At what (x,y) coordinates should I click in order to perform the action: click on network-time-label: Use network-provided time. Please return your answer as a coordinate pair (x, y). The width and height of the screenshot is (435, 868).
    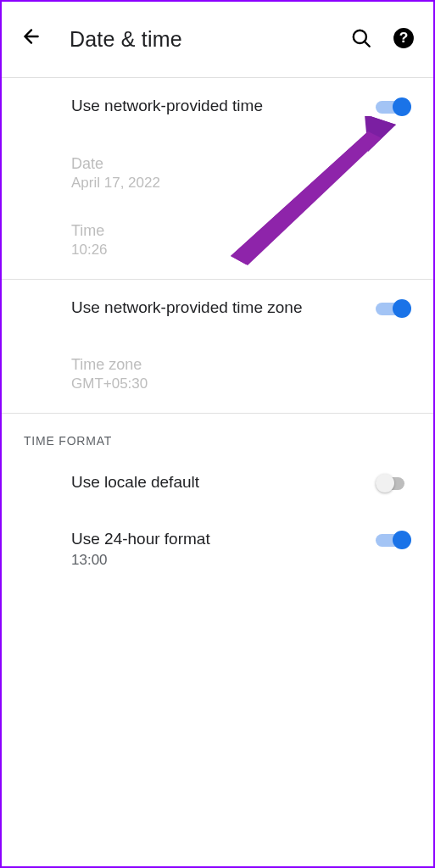
    Looking at the image, I should click on (224, 107).